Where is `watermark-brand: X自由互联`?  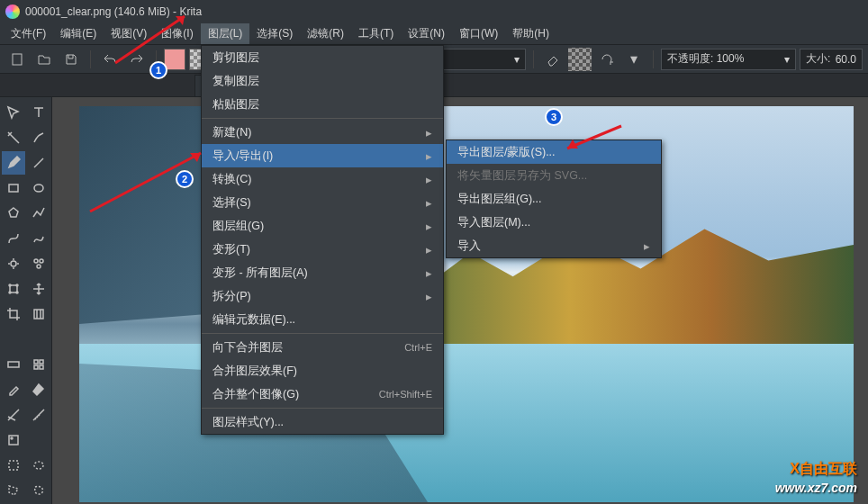
watermark-brand: X自由互联 is located at coordinates (823, 470).